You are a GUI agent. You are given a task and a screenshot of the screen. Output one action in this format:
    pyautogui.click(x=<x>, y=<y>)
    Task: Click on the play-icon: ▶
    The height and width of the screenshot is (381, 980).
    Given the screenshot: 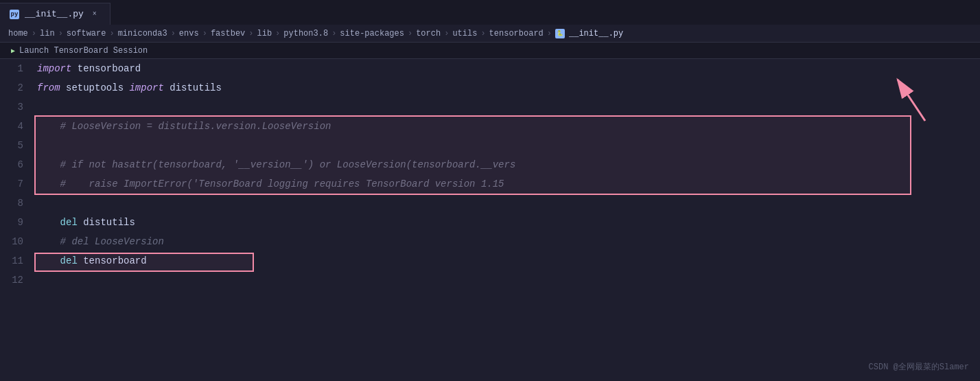 What is the action you would take?
    pyautogui.click(x=13, y=51)
    